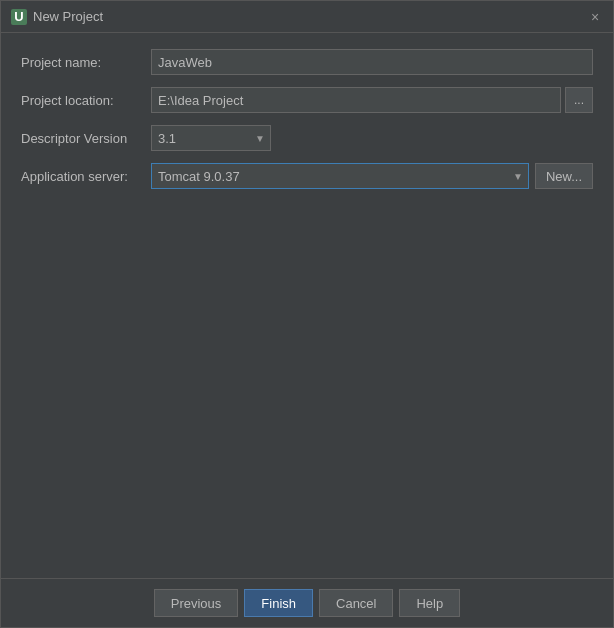 This screenshot has width=614, height=628. I want to click on browse-button: ..., so click(579, 100).